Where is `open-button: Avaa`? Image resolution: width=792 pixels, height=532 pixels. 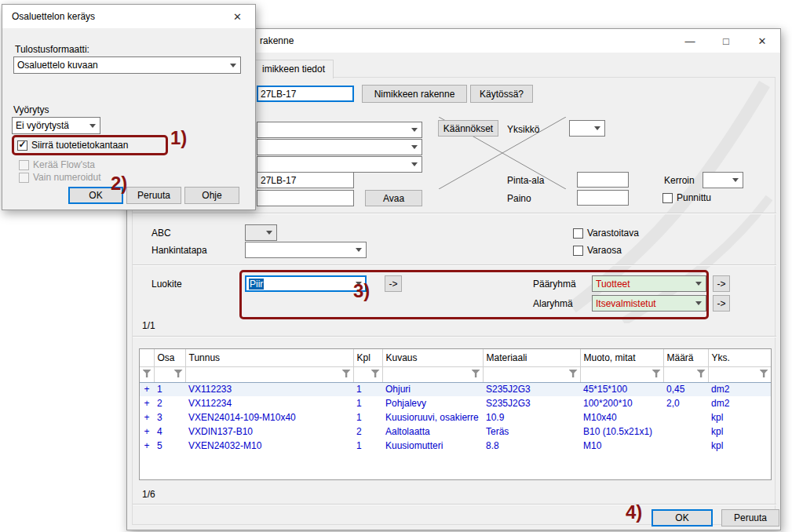 open-button: Avaa is located at coordinates (394, 198).